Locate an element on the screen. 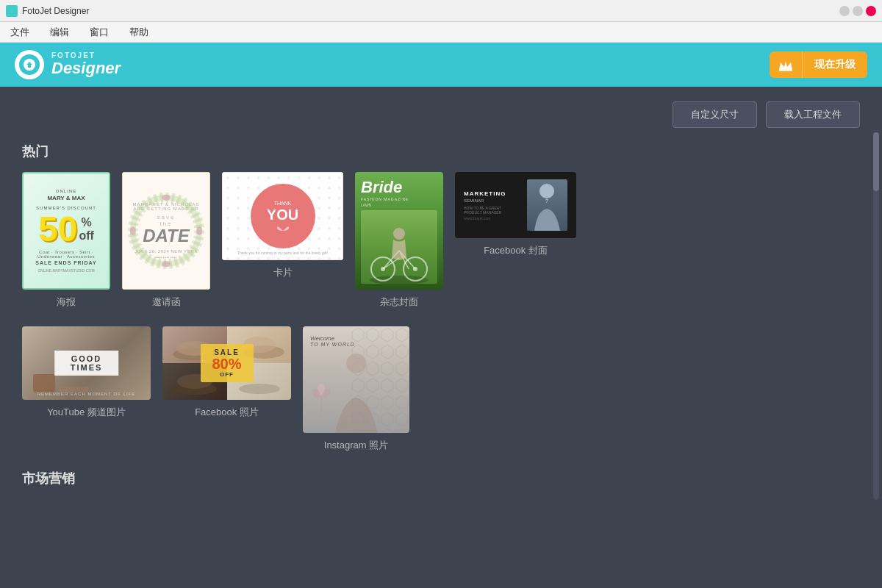 The height and width of the screenshot is (588, 882). template-item-poster: ONLINE MARY & MAX SUMMER'S DISCOUNT 50 %… is located at coordinates (66, 240).